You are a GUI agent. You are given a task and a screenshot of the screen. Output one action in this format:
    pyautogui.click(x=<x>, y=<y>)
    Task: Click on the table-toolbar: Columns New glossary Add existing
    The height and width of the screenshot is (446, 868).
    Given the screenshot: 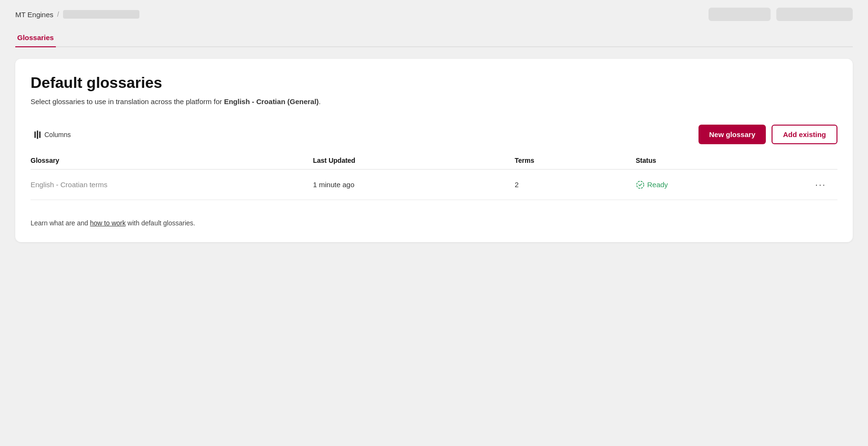 What is the action you would take?
    pyautogui.click(x=434, y=135)
    